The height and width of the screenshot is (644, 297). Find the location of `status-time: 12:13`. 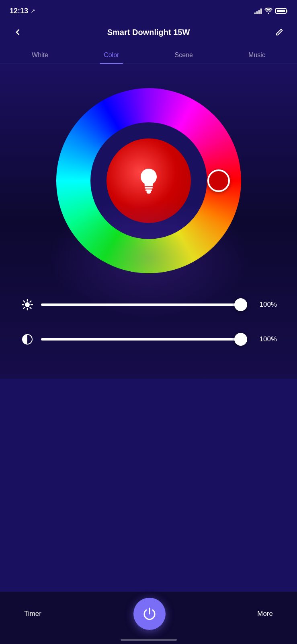

status-time: 12:13 is located at coordinates (19, 11).